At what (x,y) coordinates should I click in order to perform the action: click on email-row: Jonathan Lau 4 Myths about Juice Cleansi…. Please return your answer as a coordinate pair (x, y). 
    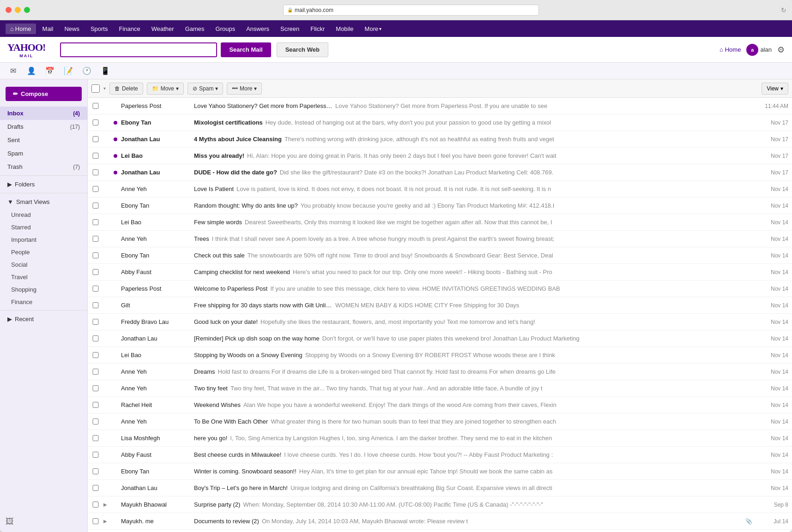
    Looking at the image, I should click on (440, 139).